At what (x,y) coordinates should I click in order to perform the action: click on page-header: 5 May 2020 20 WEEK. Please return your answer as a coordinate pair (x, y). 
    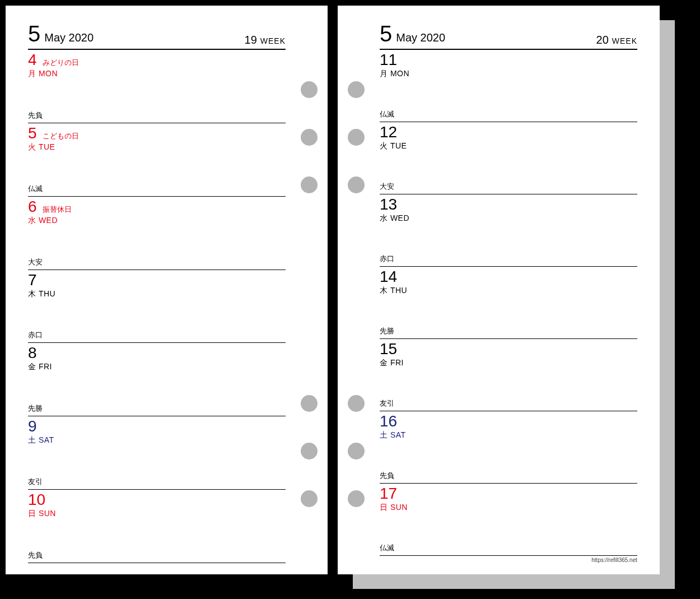
    Looking at the image, I should click on (508, 36).